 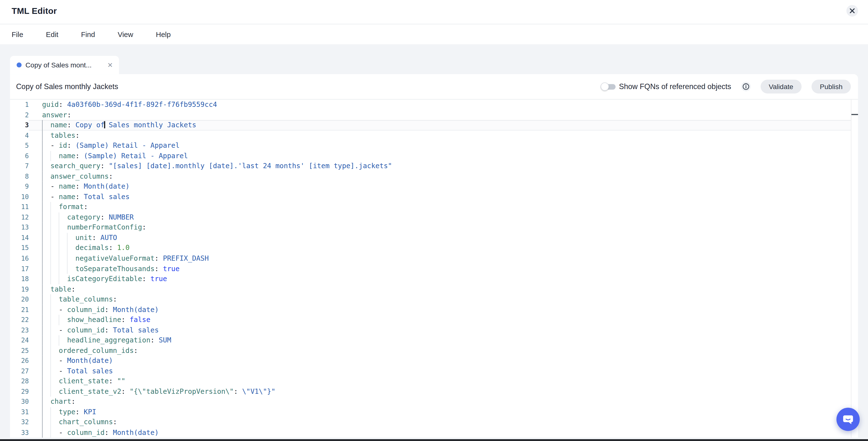 I want to click on line-number: 14, so click(x=20, y=238).